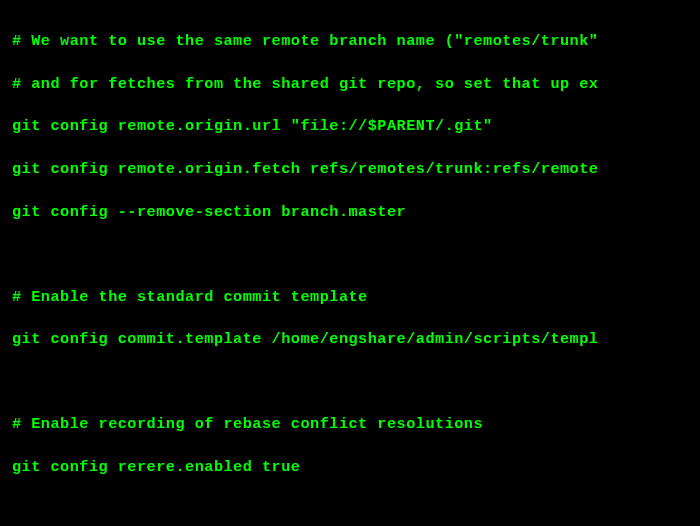 Image resolution: width=700 pixels, height=526 pixels. What do you see at coordinates (350, 170) in the screenshot?
I see `code-line: git config remote.origin.fetch refs/remo…` at bounding box center [350, 170].